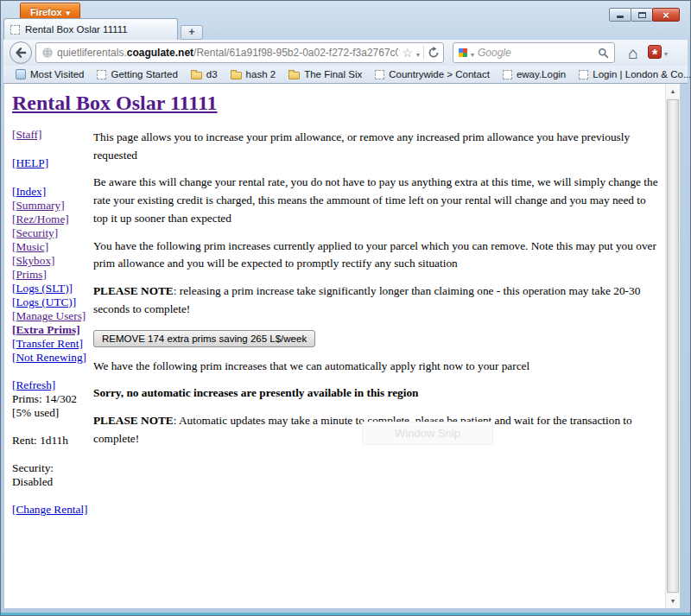 The width and height of the screenshot is (691, 616). What do you see at coordinates (53, 289) in the screenshot?
I see `sidebar-item-logs-slt: [Logs (SLT)]` at bounding box center [53, 289].